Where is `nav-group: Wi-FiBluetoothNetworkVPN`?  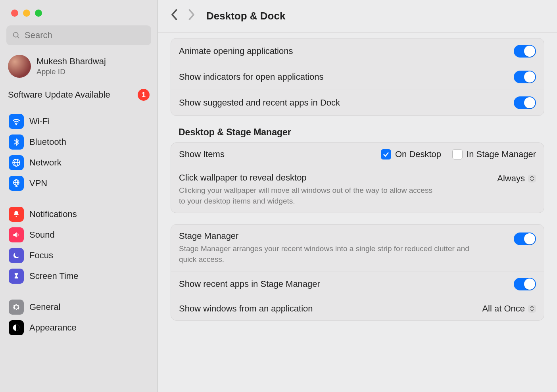 nav-group: Wi-FiBluetoothNetworkVPN is located at coordinates (79, 152).